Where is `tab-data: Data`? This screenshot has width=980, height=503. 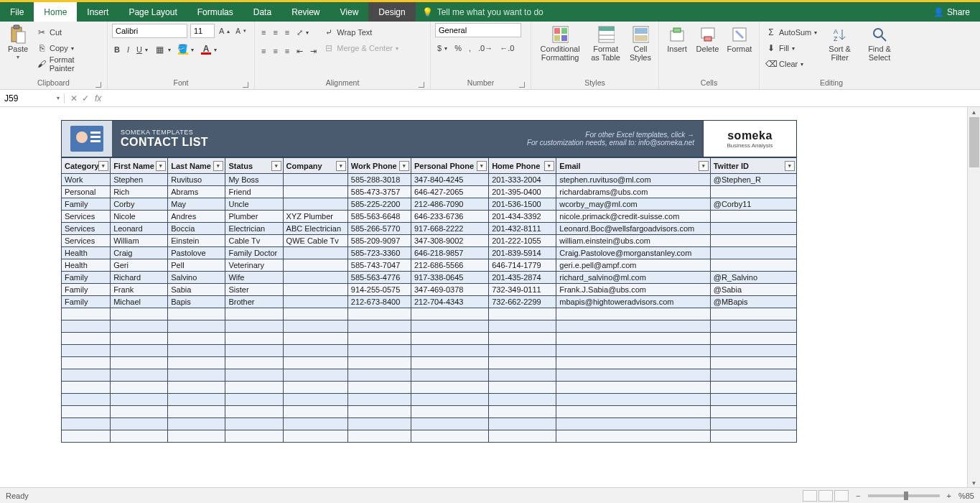 tab-data: Data is located at coordinates (263, 11).